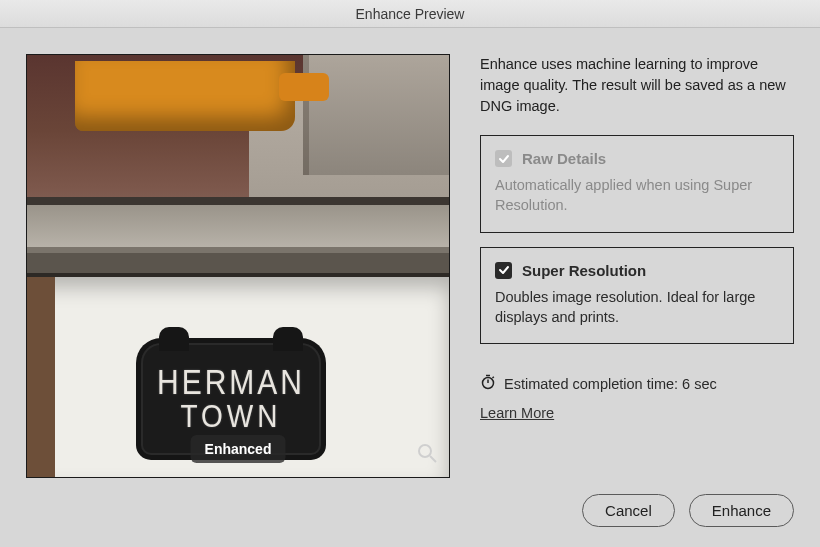  I want to click on checkbox-super-resolution, so click(504, 270).